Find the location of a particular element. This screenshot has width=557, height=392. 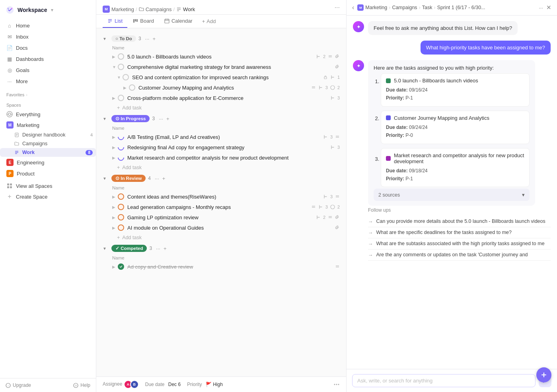

followup-arrow-2: → is located at coordinates (371, 233).